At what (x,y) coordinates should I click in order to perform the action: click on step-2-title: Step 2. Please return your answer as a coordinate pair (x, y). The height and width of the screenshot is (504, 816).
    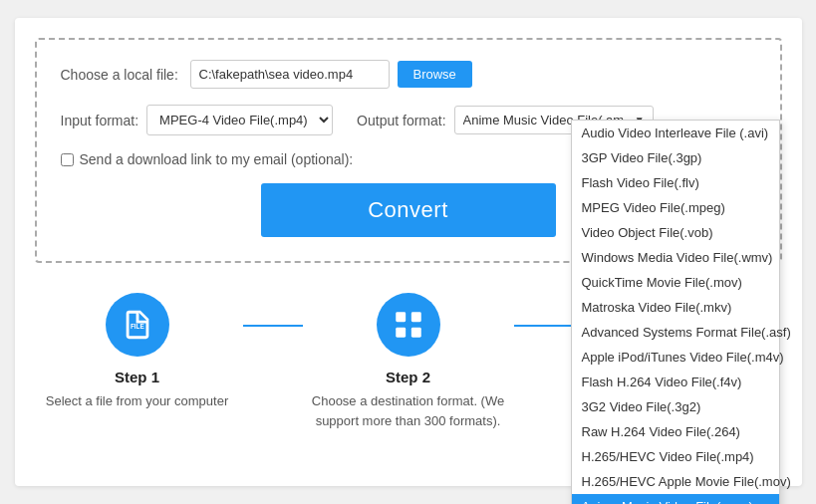
    Looking at the image, I should click on (408, 377).